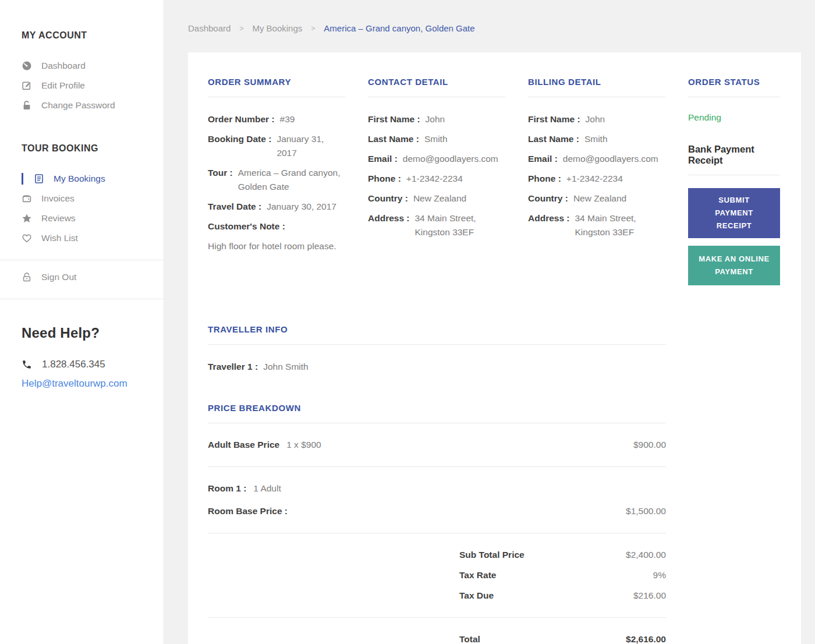  Describe the element at coordinates (27, 277) in the screenshot. I see `sign-out-lock-icon` at that location.